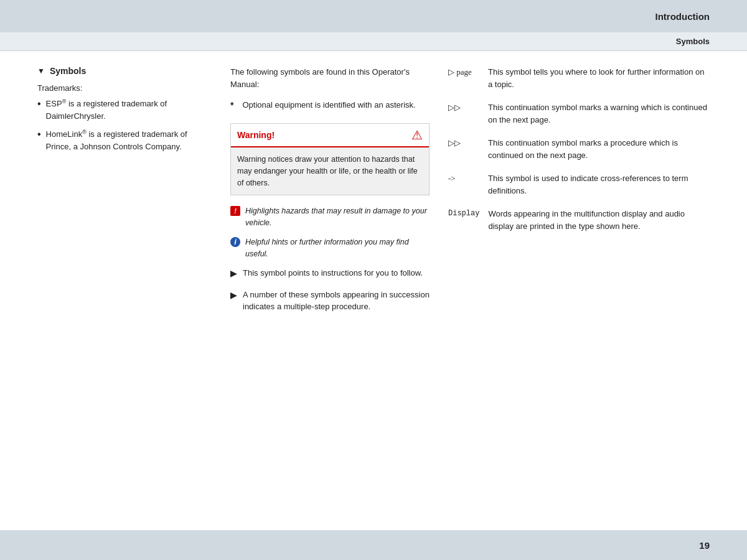 This screenshot has height=560, width=747. Describe the element at coordinates (330, 217) in the screenshot. I see `notice-red: ! Highlights hazards that may result in …` at that location.